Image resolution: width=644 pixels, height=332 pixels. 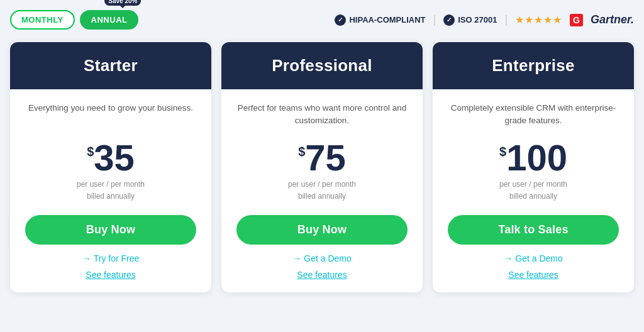 What do you see at coordinates (576, 20) in the screenshot?
I see `gartner-g-icon: G` at bounding box center [576, 20].